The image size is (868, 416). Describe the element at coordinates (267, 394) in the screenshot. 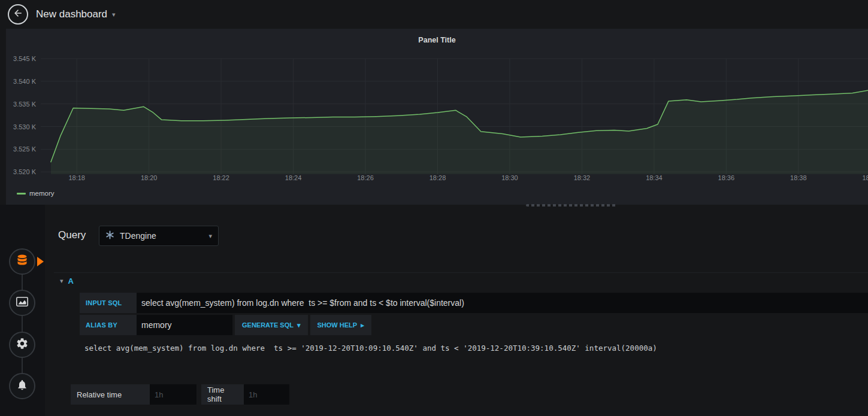

I see `time-shift-input` at that location.